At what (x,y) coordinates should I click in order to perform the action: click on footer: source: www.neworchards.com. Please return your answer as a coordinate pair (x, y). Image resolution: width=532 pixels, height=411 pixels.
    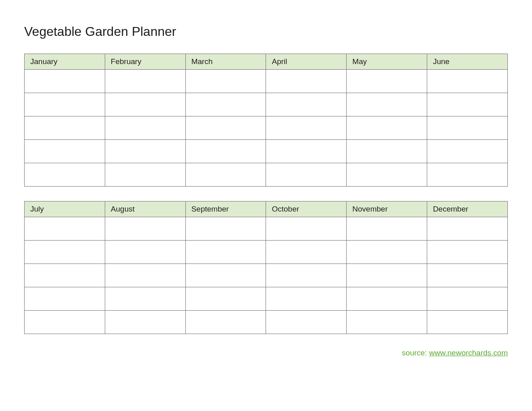
    Looking at the image, I should click on (266, 353).